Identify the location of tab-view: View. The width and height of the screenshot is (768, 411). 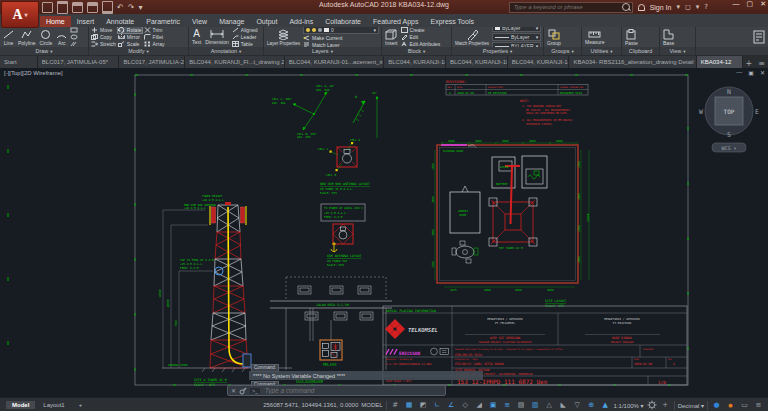
(200, 22).